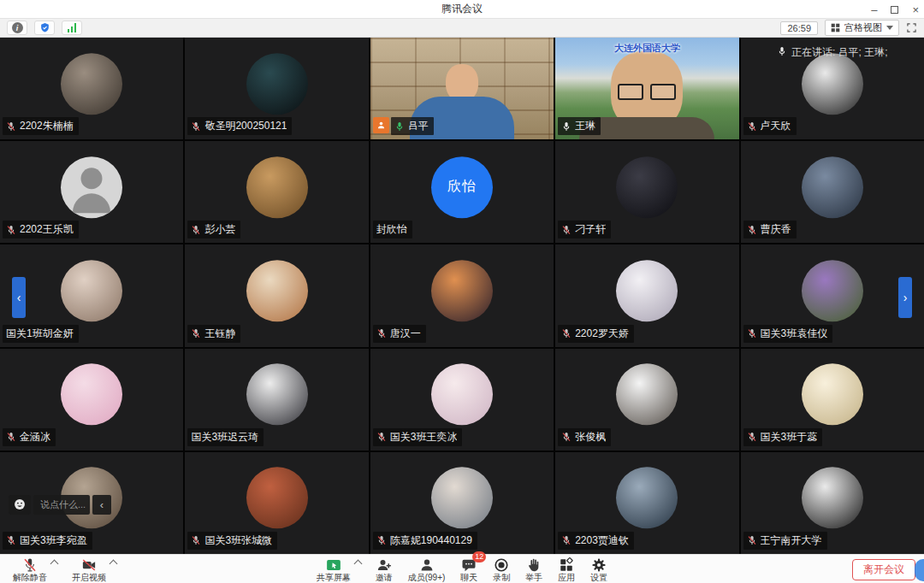 Image resolution: width=924 pixels, height=583 pixels. What do you see at coordinates (427, 569) in the screenshot?
I see `members-button: 成员(99+)` at bounding box center [427, 569].